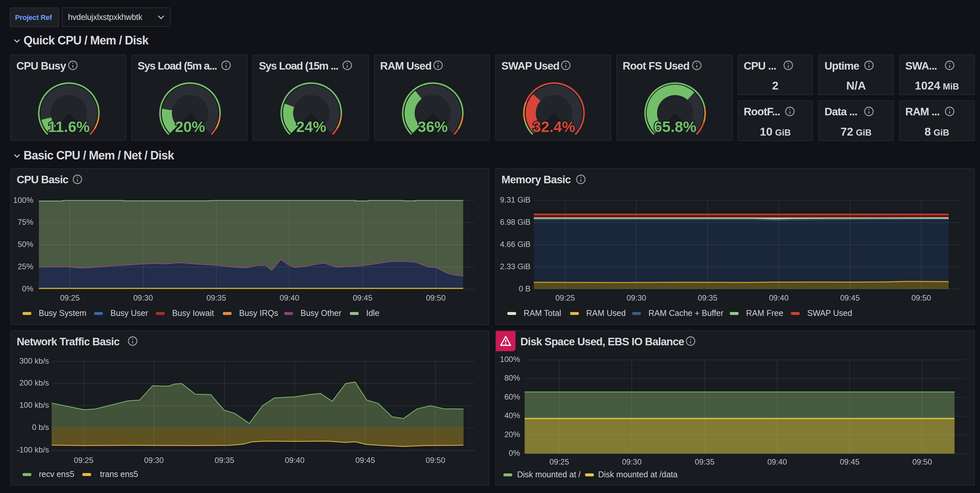 This screenshot has width=980, height=493. What do you see at coordinates (432, 126) in the screenshot?
I see `svg-text: 36%` at bounding box center [432, 126].